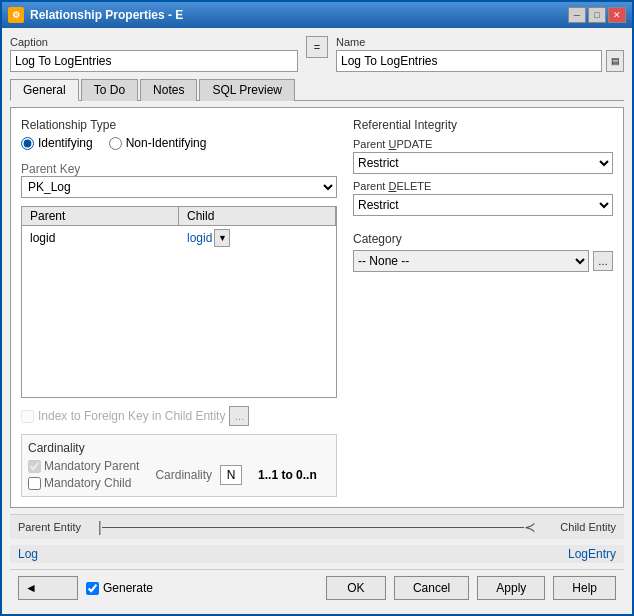  Describe the element at coordinates (483, 144) in the screenshot. I see `parent-update-label: Parent UPDATE` at that location.